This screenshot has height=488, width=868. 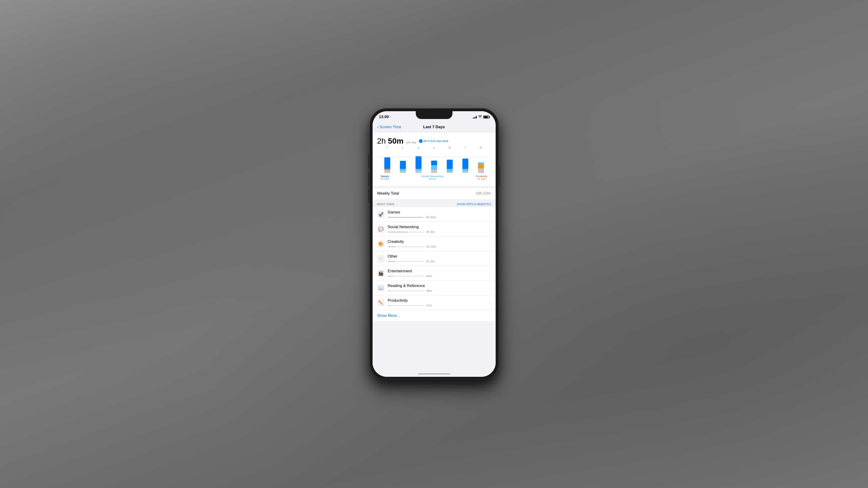 What do you see at coordinates (438, 258) in the screenshot?
I see `other-info: Other 1h 2m` at bounding box center [438, 258].